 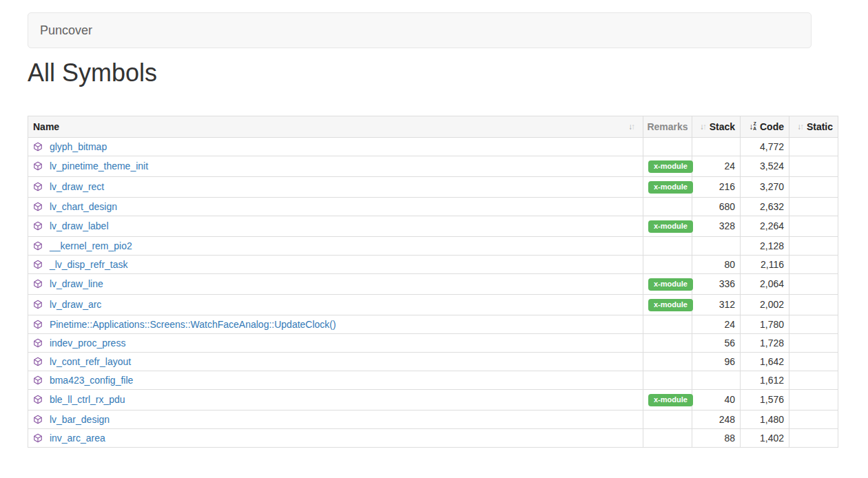 What do you see at coordinates (79, 147) in the screenshot?
I see `symbol-link: glyph_bitmap` at bounding box center [79, 147].